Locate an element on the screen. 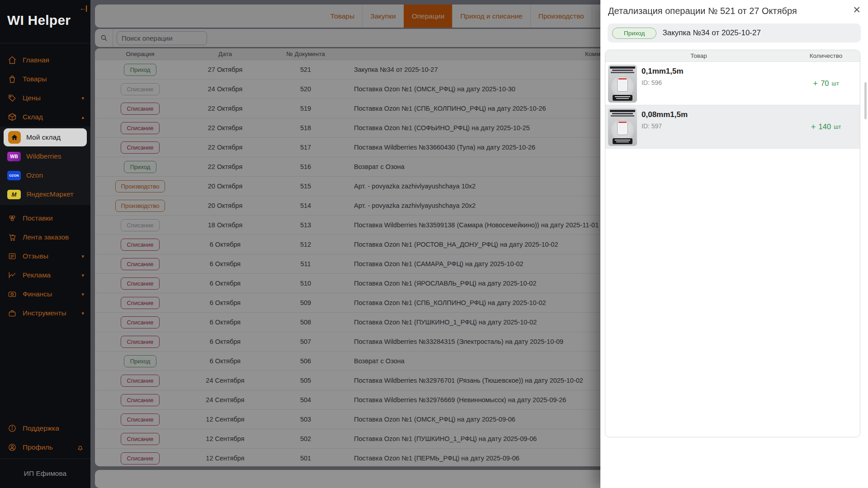 This screenshot has width=868, height=488. sidebar-item-otzyvy: Отзывы ▾ is located at coordinates (45, 256).